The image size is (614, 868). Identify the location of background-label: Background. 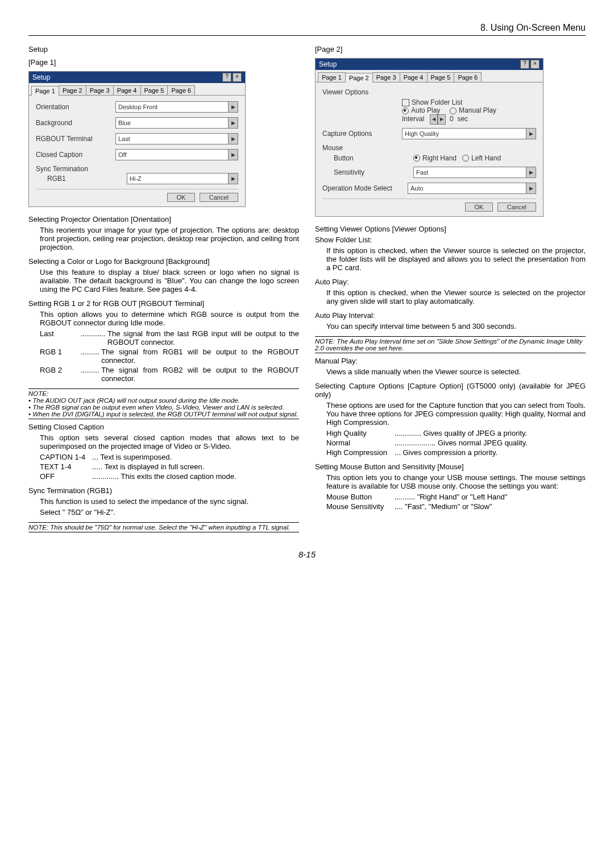
(76, 123).